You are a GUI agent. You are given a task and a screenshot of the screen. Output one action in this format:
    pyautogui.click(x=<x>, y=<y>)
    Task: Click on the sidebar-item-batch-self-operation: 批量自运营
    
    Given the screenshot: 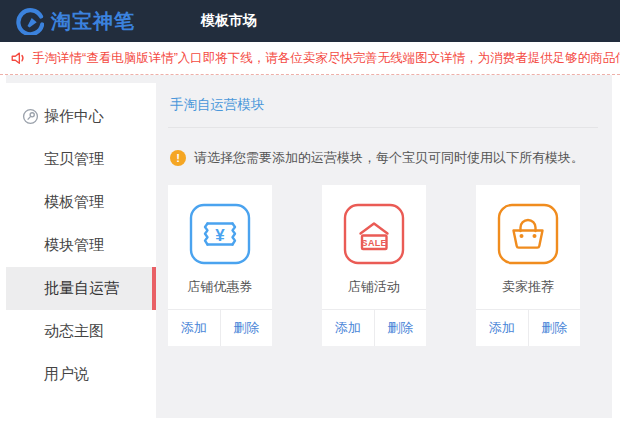 What is the action you would take?
    pyautogui.click(x=81, y=288)
    